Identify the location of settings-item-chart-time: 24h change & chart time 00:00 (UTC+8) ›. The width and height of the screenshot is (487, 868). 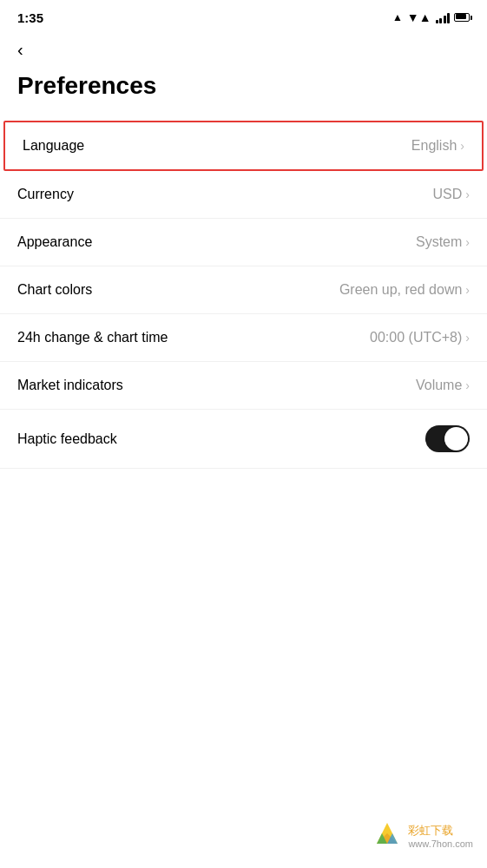
(243, 339).